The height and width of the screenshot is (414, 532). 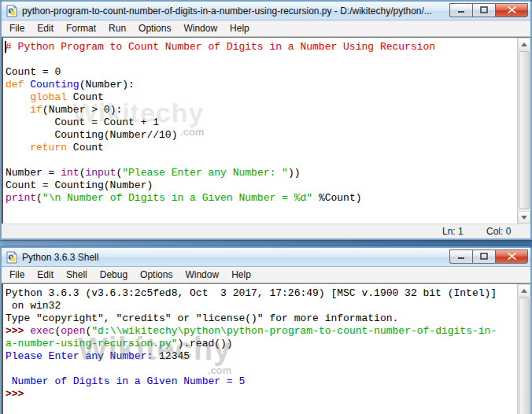 I want to click on menu-item-run: Run, so click(x=117, y=28).